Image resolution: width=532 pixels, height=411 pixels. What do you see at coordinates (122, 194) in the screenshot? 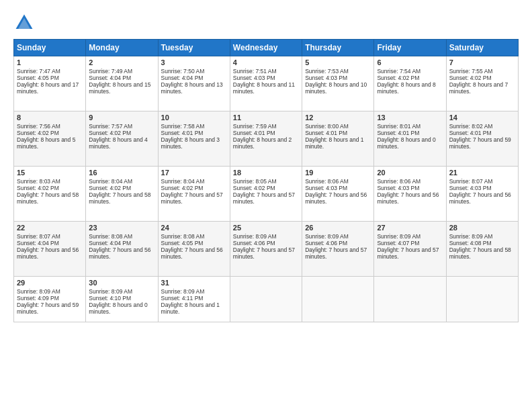
I see `calendar-cell: 16 Sunrise: 8:04 AM Sunset: 4:02 PM Dayl…` at bounding box center [122, 194].